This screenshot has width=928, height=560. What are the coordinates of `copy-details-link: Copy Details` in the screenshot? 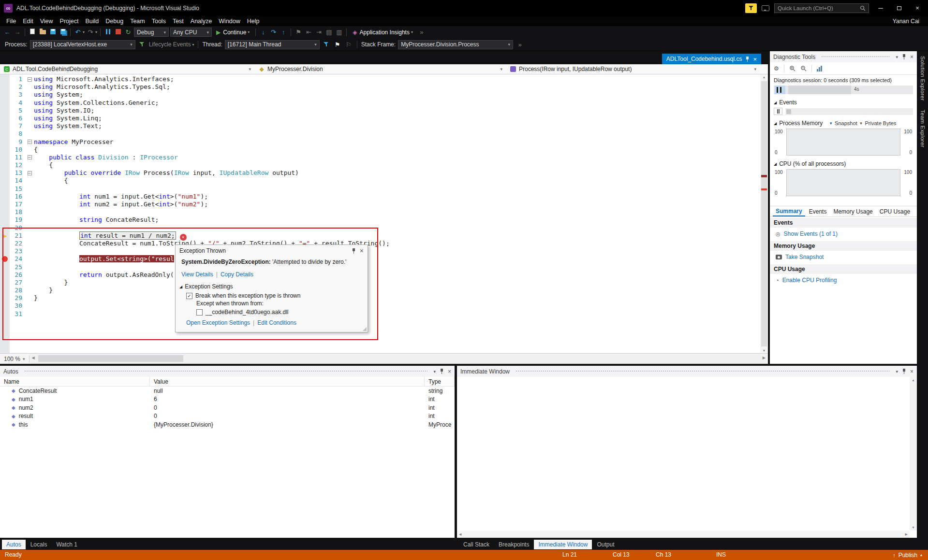 It's located at (237, 274).